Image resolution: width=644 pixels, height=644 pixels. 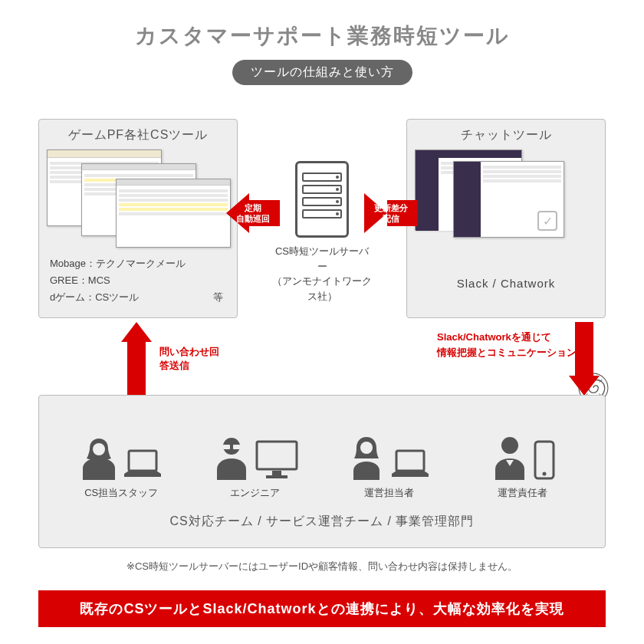 I want to click on cs-tools-box: ゲームPF各社CSツール Mobage：テクノマークメール GREE：MCS d…, so click(x=138, y=219).